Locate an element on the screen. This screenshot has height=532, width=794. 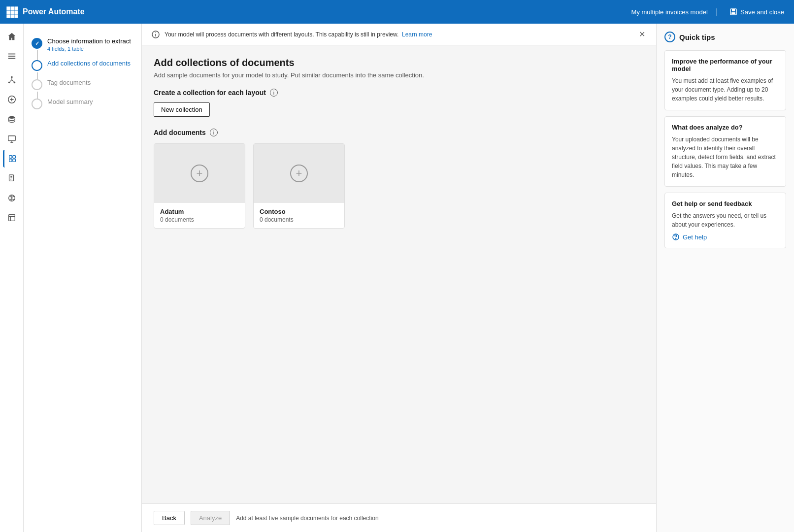
step-circle-1: ✓ is located at coordinates (37, 43).